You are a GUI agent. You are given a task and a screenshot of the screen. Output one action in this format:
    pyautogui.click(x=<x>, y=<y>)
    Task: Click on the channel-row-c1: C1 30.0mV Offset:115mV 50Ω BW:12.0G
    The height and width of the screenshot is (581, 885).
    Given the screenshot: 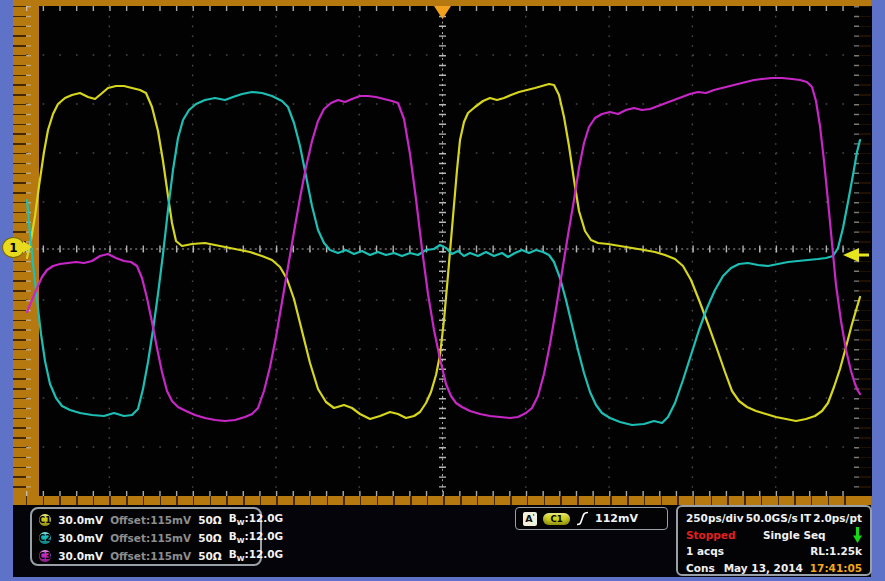 What is the action you would take?
    pyautogui.click(x=146, y=520)
    